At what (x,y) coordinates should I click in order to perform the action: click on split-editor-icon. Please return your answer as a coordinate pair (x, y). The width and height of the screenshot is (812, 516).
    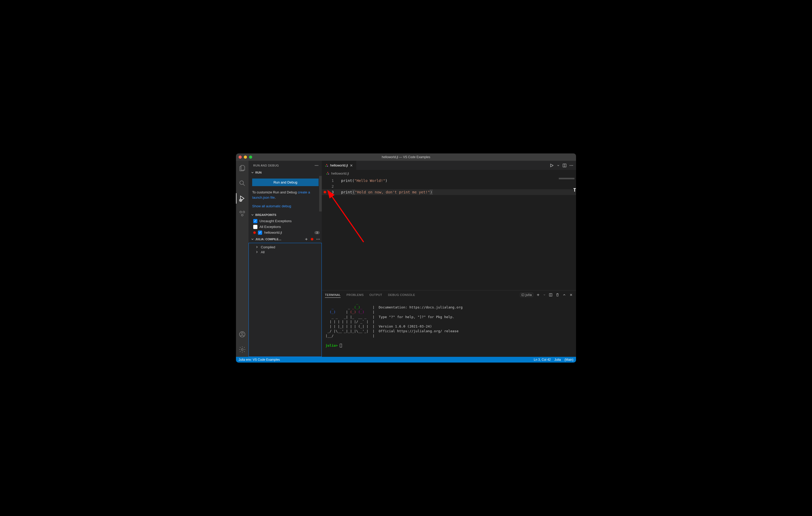
    Looking at the image, I should click on (564, 165).